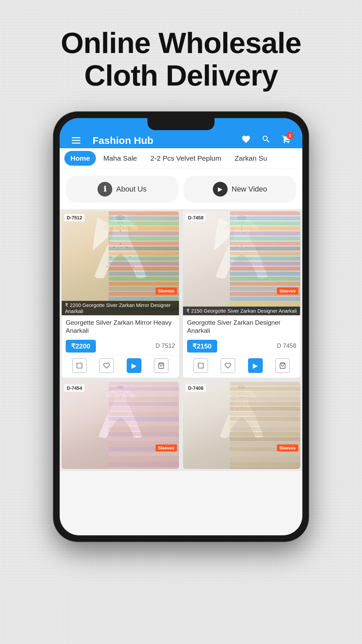 The image size is (362, 644). I want to click on wishlist-button, so click(246, 140).